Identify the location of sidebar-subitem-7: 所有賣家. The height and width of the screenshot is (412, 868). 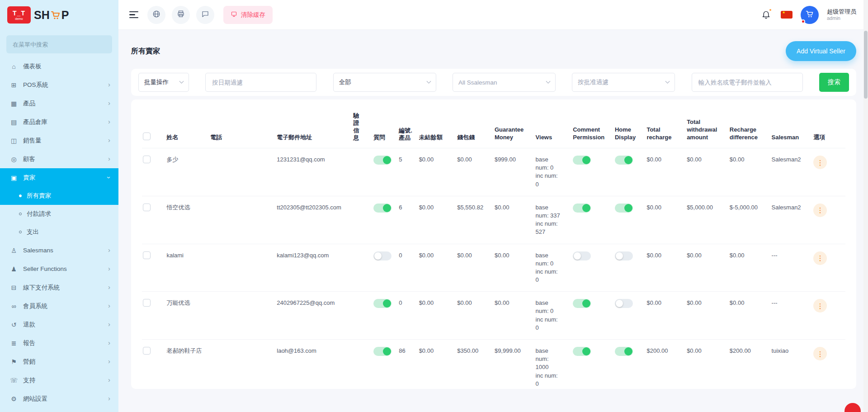
(59, 196).